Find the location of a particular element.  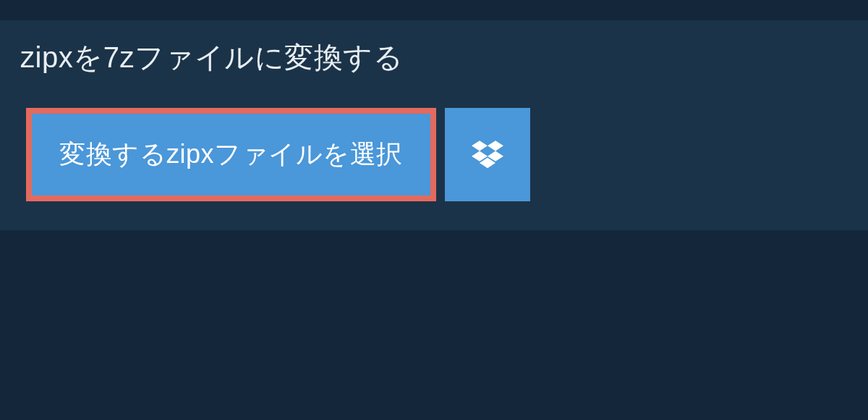

dropbox-icon is located at coordinates (488, 155).